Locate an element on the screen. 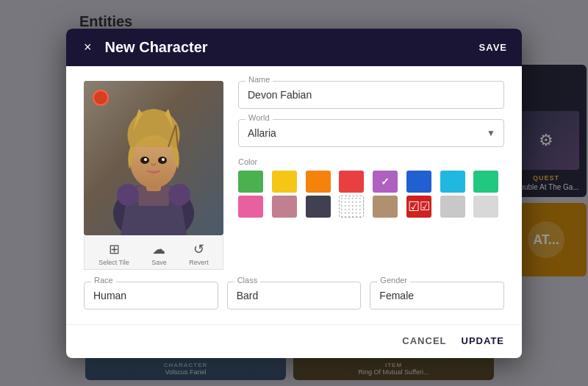 Image resolution: width=588 pixels, height=386 pixels. select-tile-label: Select Tile is located at coordinates (114, 262).